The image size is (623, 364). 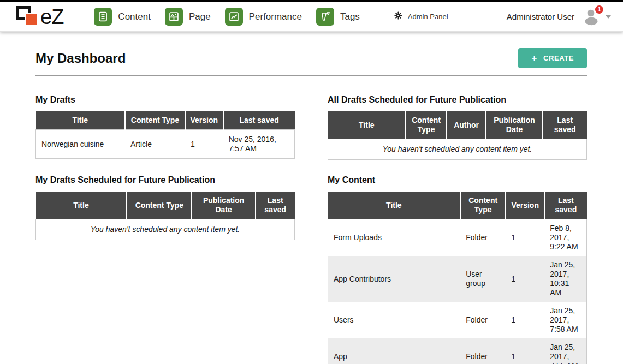 What do you see at coordinates (103, 16) in the screenshot?
I see `content-list-icon` at bounding box center [103, 16].